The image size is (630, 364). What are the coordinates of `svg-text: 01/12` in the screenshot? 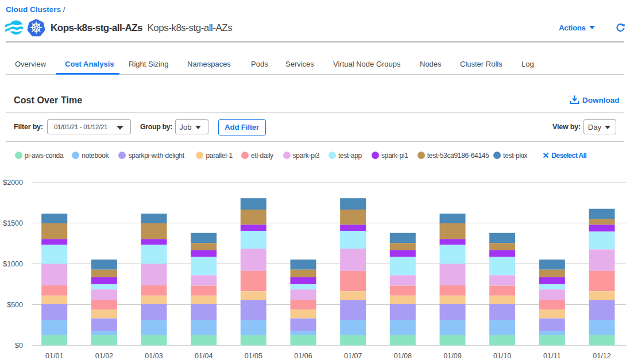 It's located at (602, 356).